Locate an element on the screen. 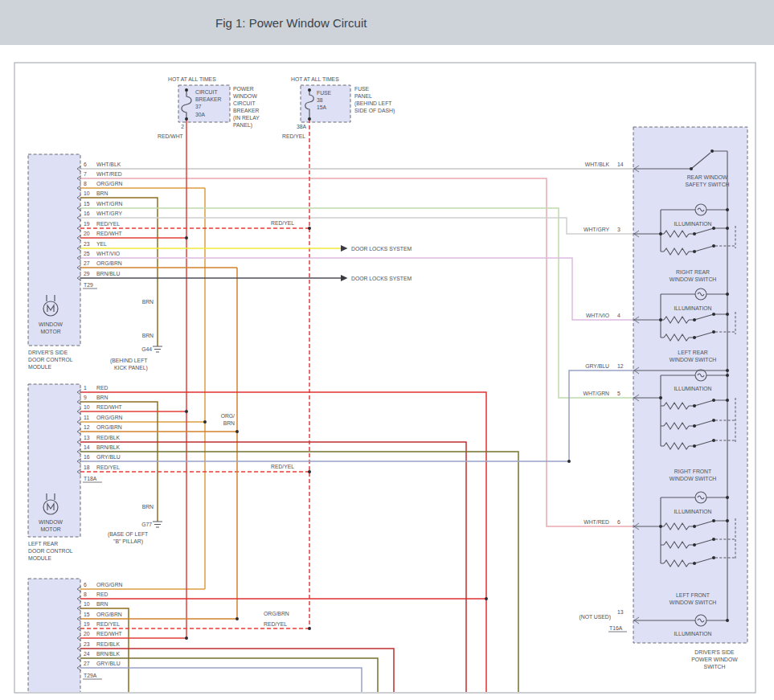 The width and height of the screenshot is (774, 700). mod2-pin-num: 13 is located at coordinates (87, 437).